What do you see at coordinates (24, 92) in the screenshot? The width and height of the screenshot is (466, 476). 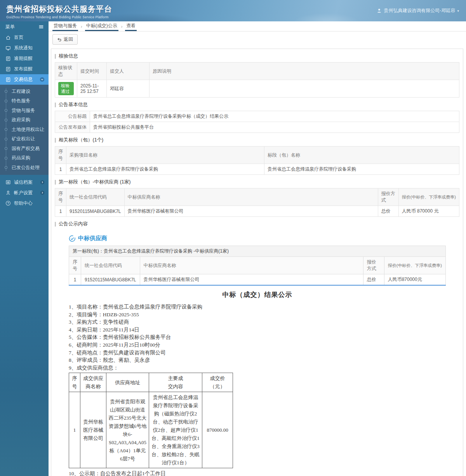 I see `sidebar-subitem-engineering: 工程建设` at bounding box center [24, 92].